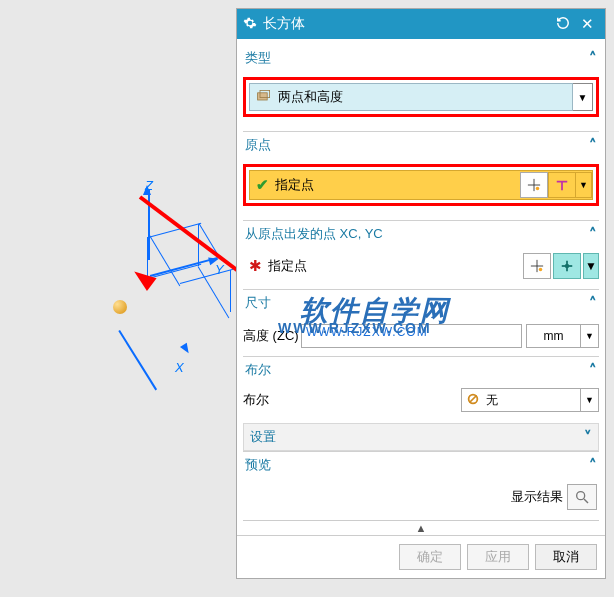 The image size is (614, 597). Describe the element at coordinates (421, 266) in the screenshot. I see `fromorigin-specify-point-row: ✱ 指定点 ▼` at that location.